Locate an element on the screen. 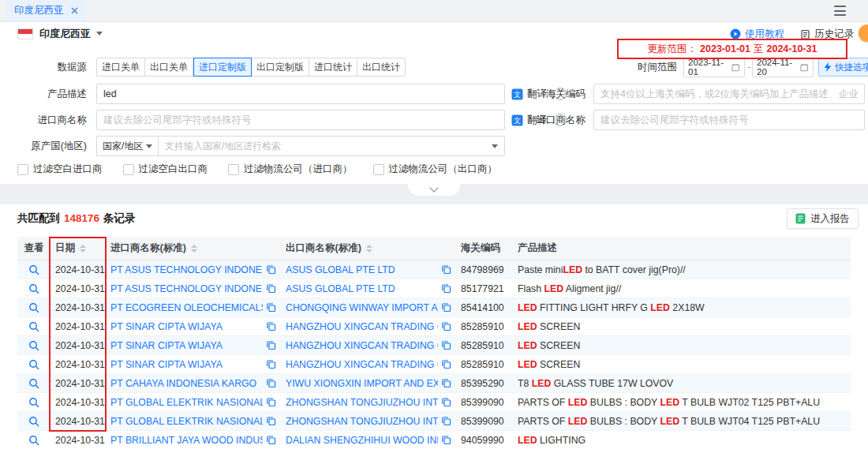 The image size is (868, 449). menu-icon is located at coordinates (840, 11).